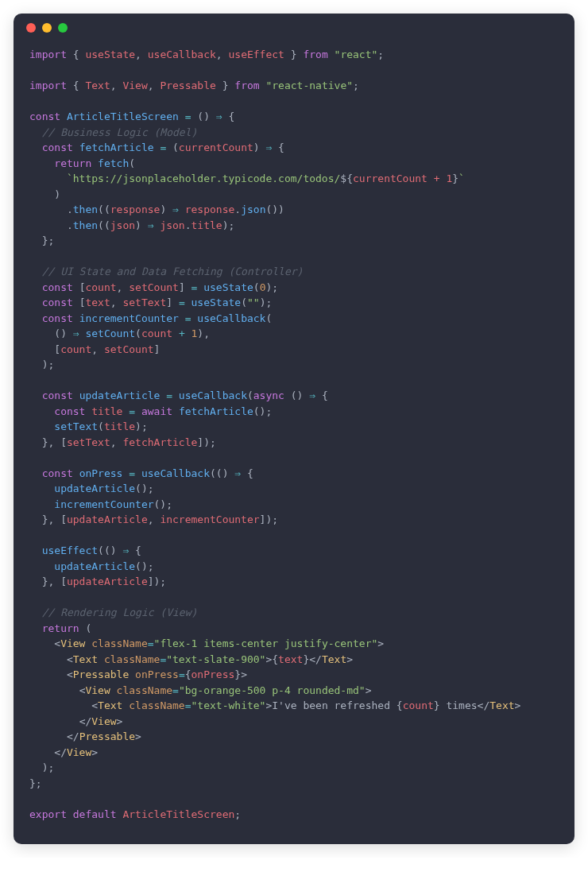  Describe the element at coordinates (229, 288) in the screenshot. I see `token-fn: useState` at that location.